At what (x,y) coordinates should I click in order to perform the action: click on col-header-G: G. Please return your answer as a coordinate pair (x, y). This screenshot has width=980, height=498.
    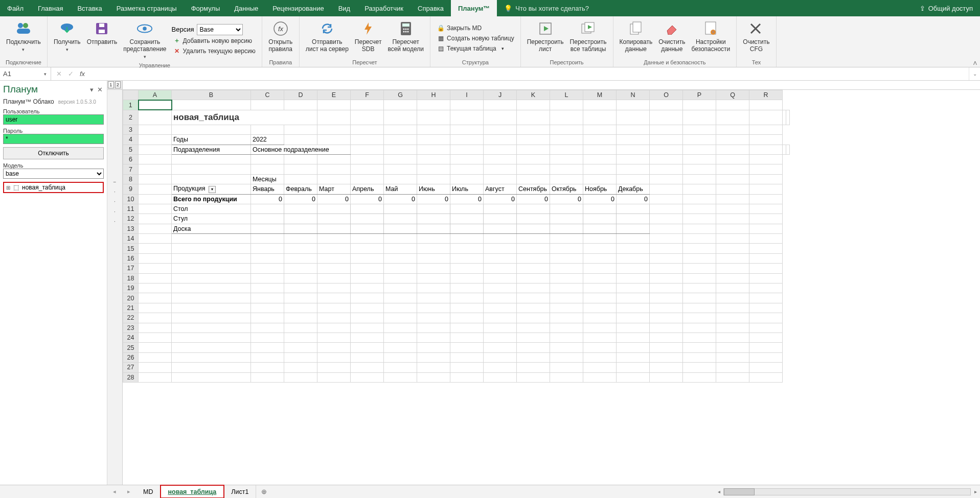
    Looking at the image, I should click on (401, 95).